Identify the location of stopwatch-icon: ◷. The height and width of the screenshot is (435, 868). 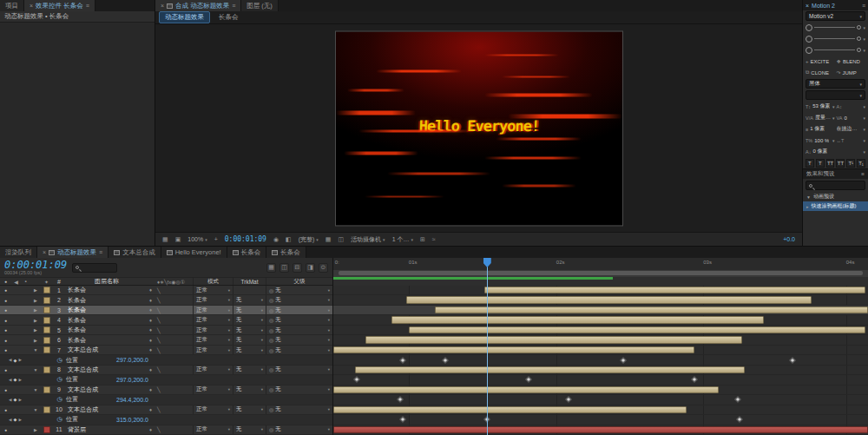
(59, 379).